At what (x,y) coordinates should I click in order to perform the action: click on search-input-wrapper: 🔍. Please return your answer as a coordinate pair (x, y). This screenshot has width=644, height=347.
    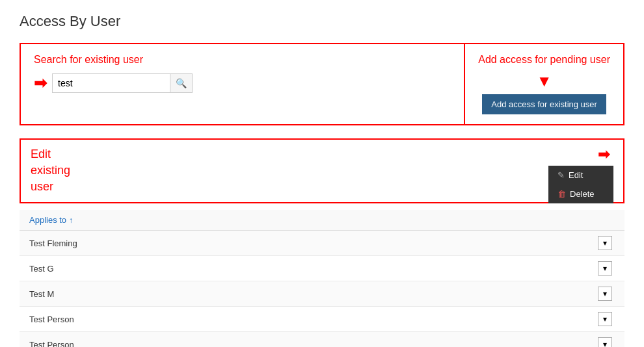
    Looking at the image, I should click on (122, 83).